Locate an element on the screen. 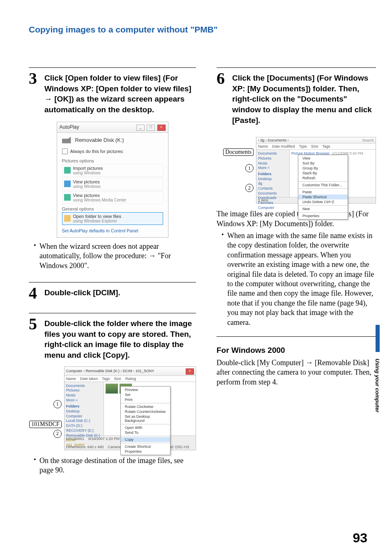 The width and height of the screenshot is (392, 558). menu-item: Undo Delete Ctrl+Z is located at coordinates (323, 202).